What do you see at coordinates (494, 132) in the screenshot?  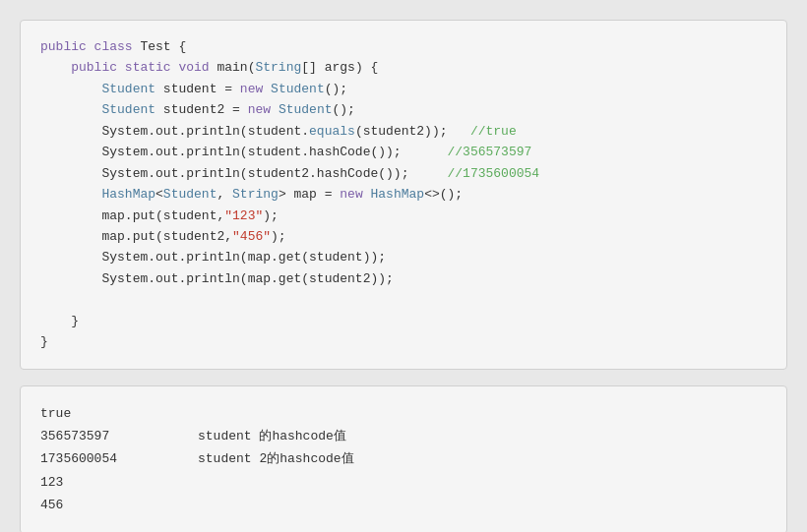 I see `code-token: //true` at bounding box center [494, 132].